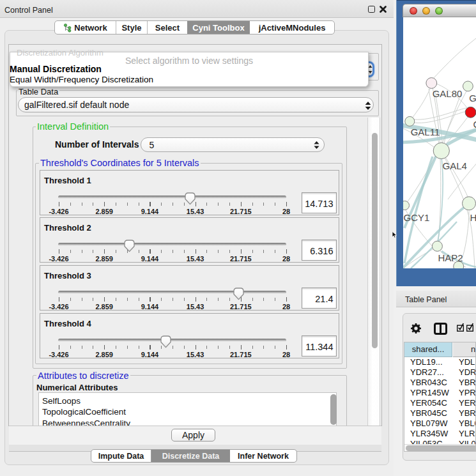 This screenshot has height=476, width=476. I want to click on svg-text: GAL80, so click(447, 93).